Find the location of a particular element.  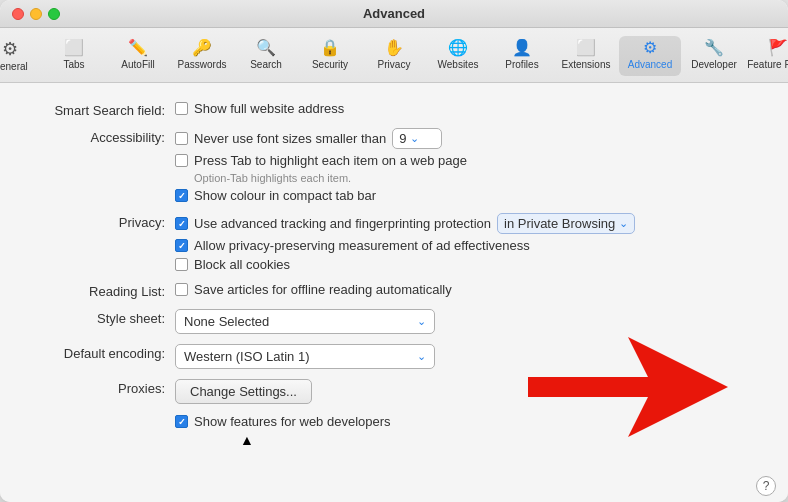

cookies-checkbox is located at coordinates (182, 264).